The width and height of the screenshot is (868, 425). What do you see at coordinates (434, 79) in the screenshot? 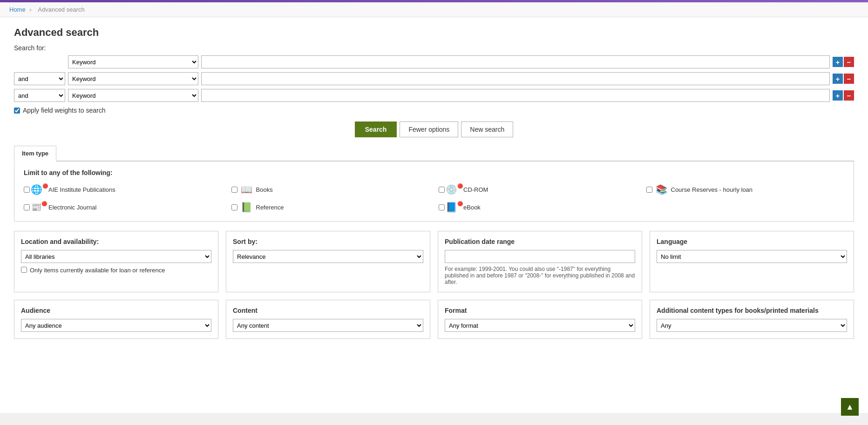
I see `search-rows: Keyword Title Author Subject + − and or …` at bounding box center [434, 79].